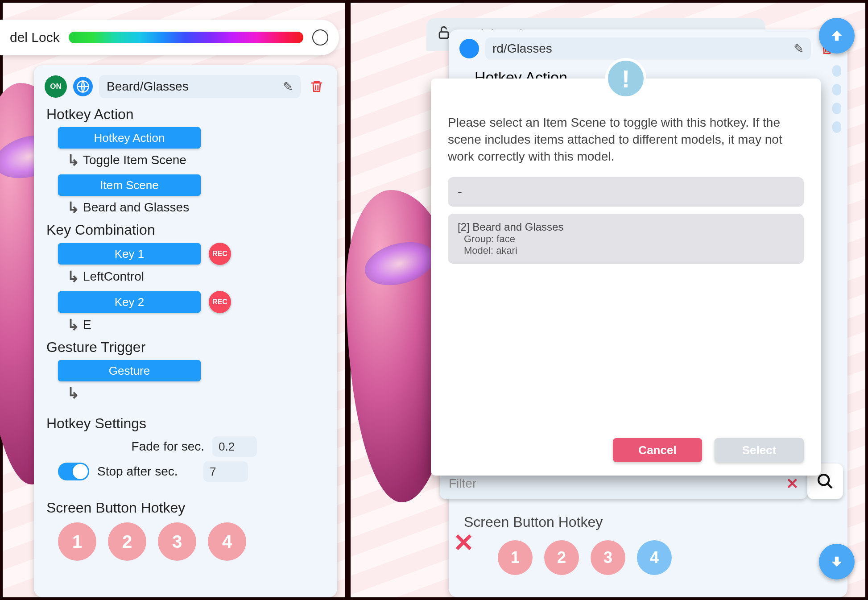 This screenshot has height=600, width=868. What do you see at coordinates (35, 37) in the screenshot?
I see `model-lock-label: del Lock` at bounding box center [35, 37].